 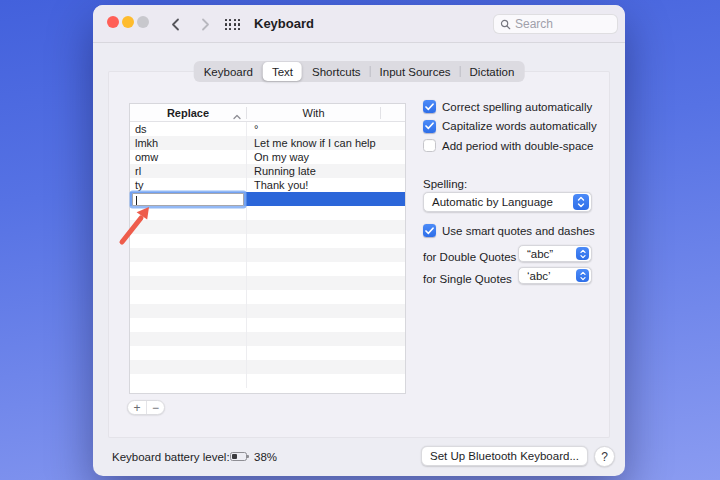 I want to click on back-chevron-icon, so click(x=176, y=24).